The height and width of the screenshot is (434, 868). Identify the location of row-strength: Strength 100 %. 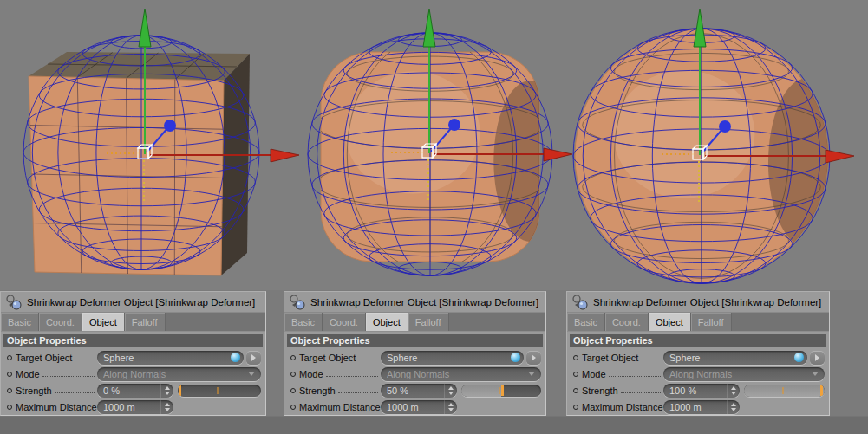
(698, 390).